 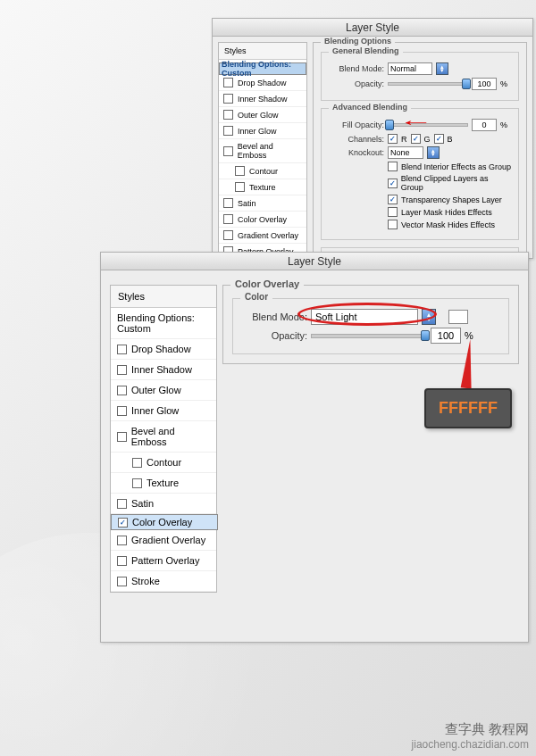 What do you see at coordinates (364, 317) in the screenshot?
I see `blend-mode-select-2: Soft Light` at bounding box center [364, 317].